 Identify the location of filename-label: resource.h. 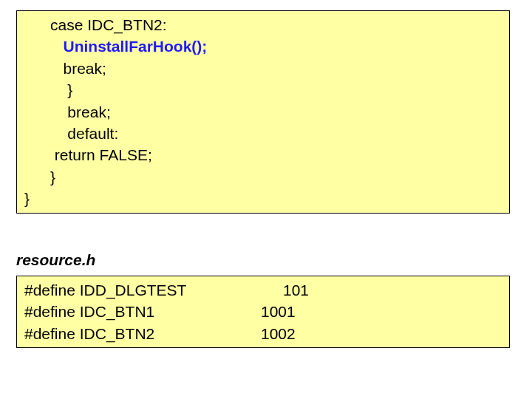
(56, 260).